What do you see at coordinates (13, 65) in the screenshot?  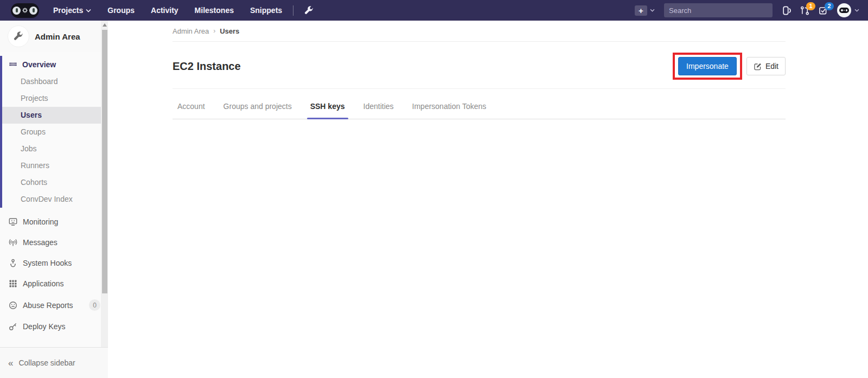 I see `overview-grid-icon` at bounding box center [13, 65].